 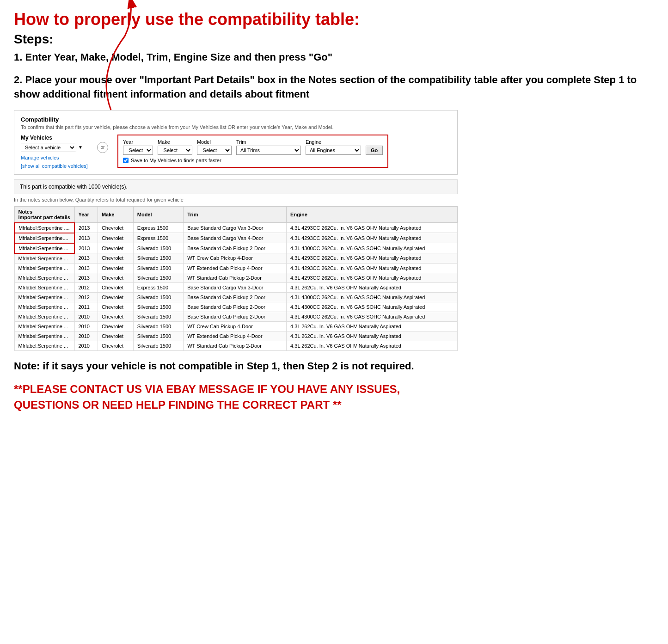 I want to click on make-select: -Select-, so click(x=175, y=150).